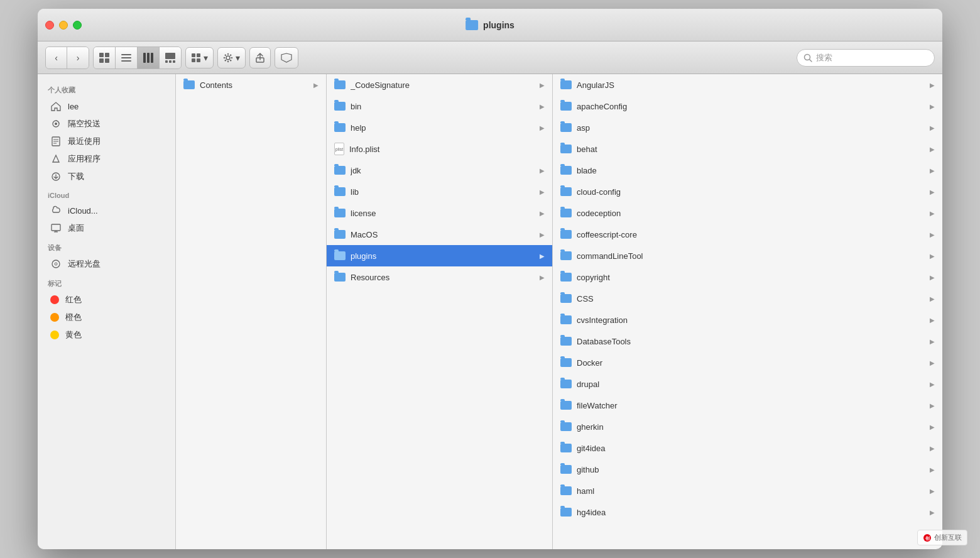  What do you see at coordinates (447, 150) in the screenshot?
I see `file-item-name: Info.plist` at bounding box center [447, 150].